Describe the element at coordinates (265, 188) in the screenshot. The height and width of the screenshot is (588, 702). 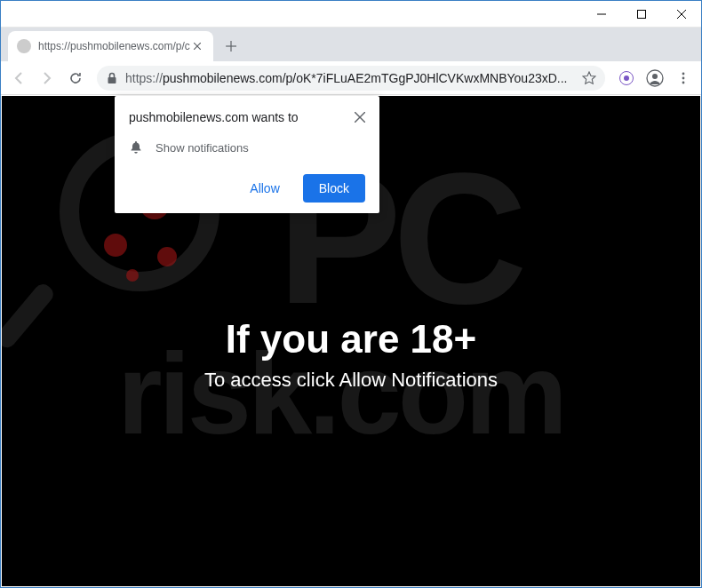
I see `allow-button: Allow` at that location.